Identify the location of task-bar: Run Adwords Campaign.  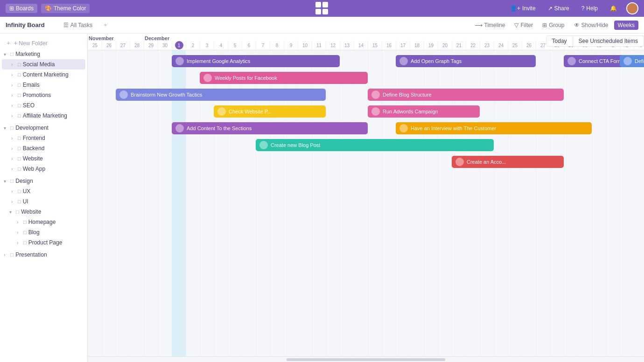
(424, 111).